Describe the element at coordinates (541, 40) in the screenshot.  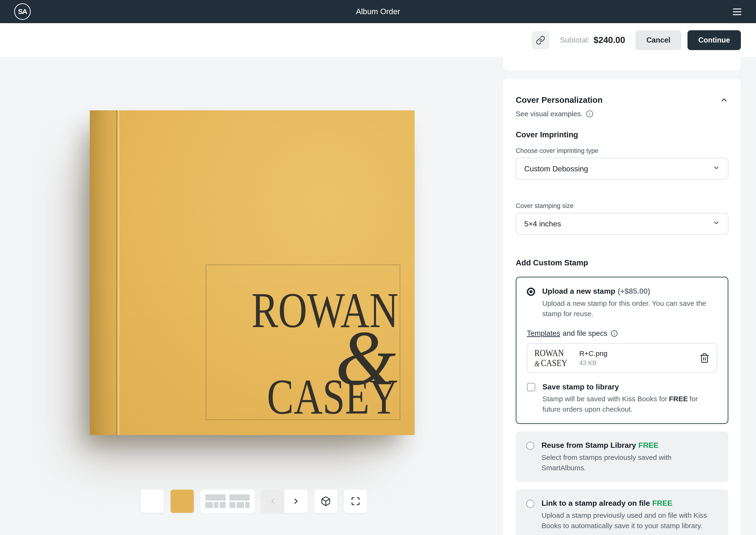
I see `link-icon` at that location.